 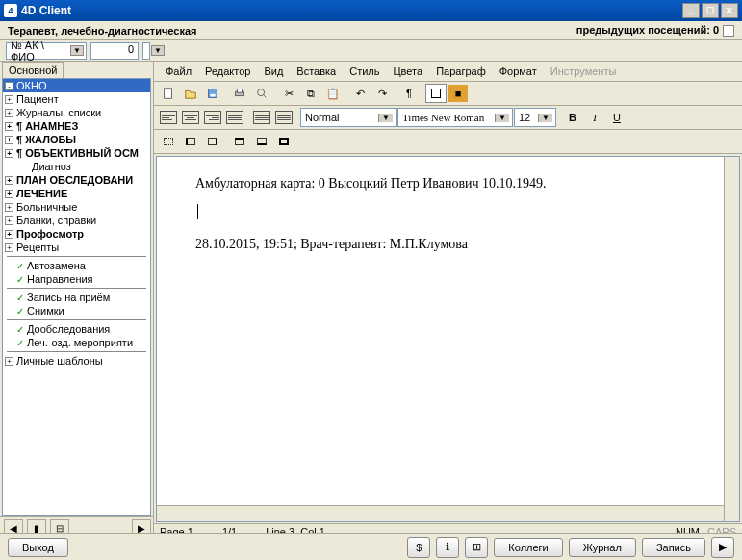 I want to click on tree-item: +Личные шаблоны, so click(x=77, y=361).